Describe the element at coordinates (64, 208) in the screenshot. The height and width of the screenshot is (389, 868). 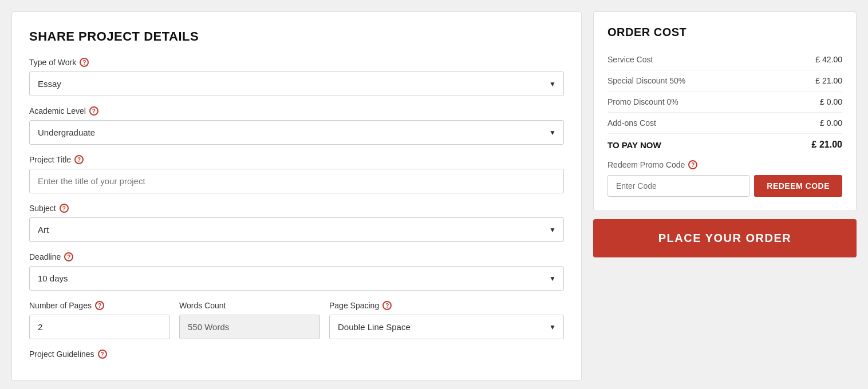
I see `subject-help-icon: ?` at that location.